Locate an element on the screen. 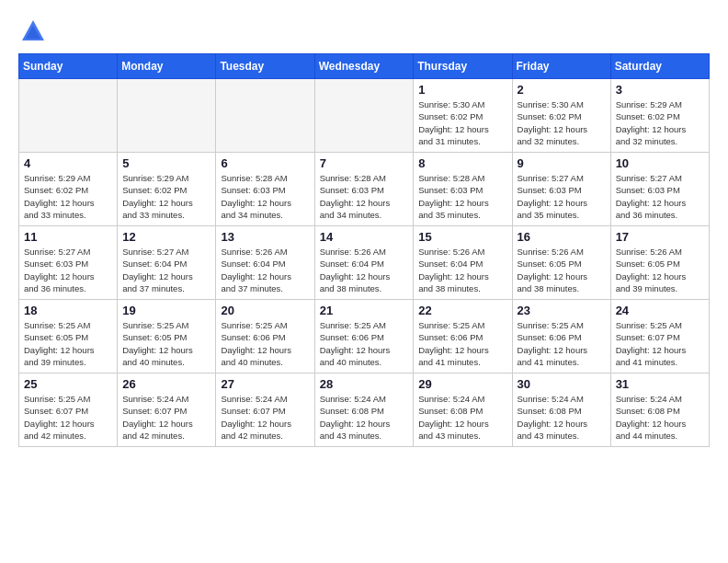 Image resolution: width=728 pixels, height=563 pixels. day-cell-21: 21Sunrise: 5:25 AM Sunset: 6:06 PM Dayli… is located at coordinates (364, 337).